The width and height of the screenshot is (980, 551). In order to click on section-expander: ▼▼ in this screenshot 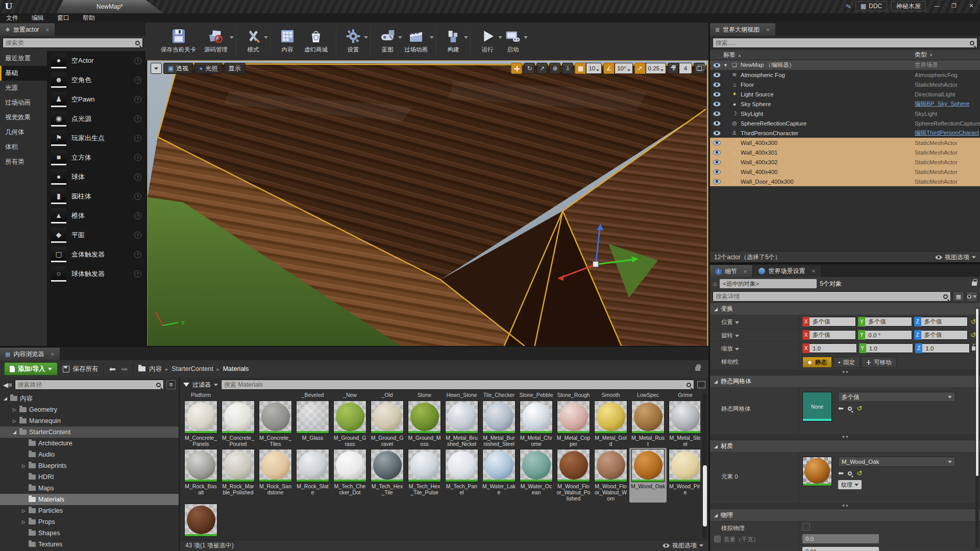, I will do `click(845, 437)`.